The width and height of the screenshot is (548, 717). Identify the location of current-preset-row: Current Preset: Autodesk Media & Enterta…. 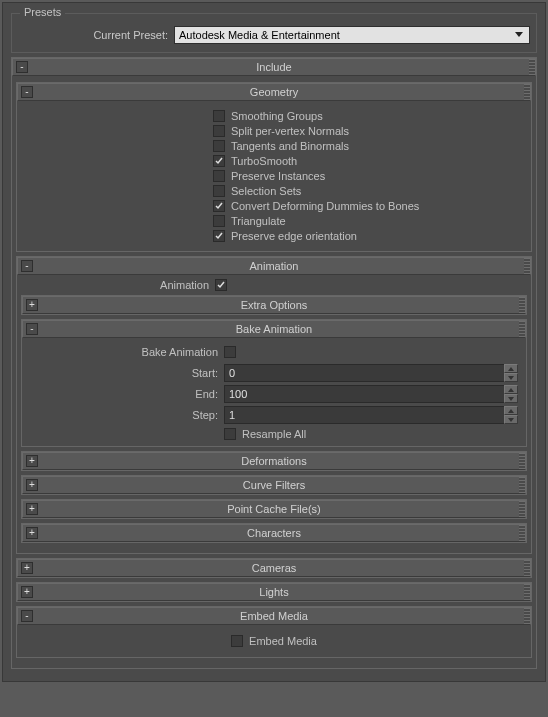
(274, 35).